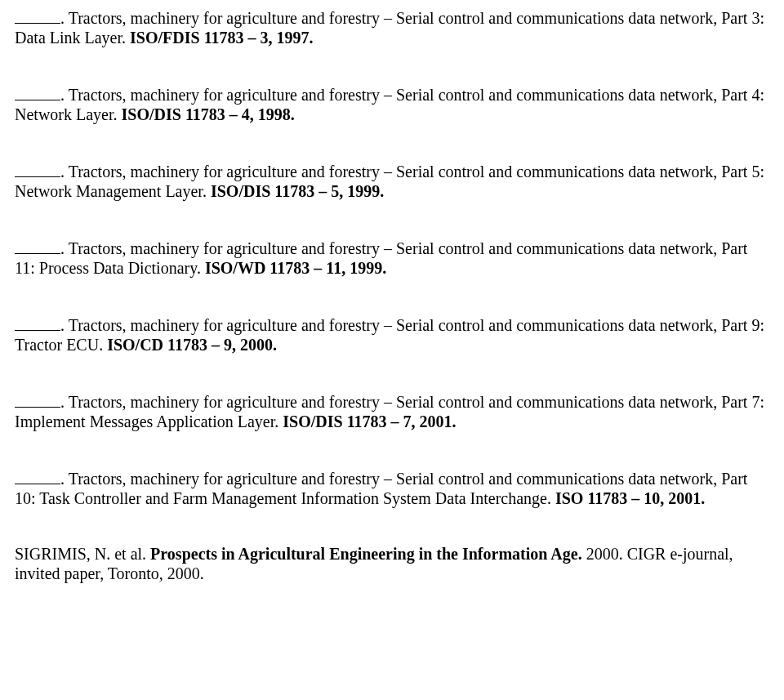  What do you see at coordinates (296, 268) in the screenshot?
I see `entry-code: ISO/WD 11783 – 11, 1999.` at bounding box center [296, 268].